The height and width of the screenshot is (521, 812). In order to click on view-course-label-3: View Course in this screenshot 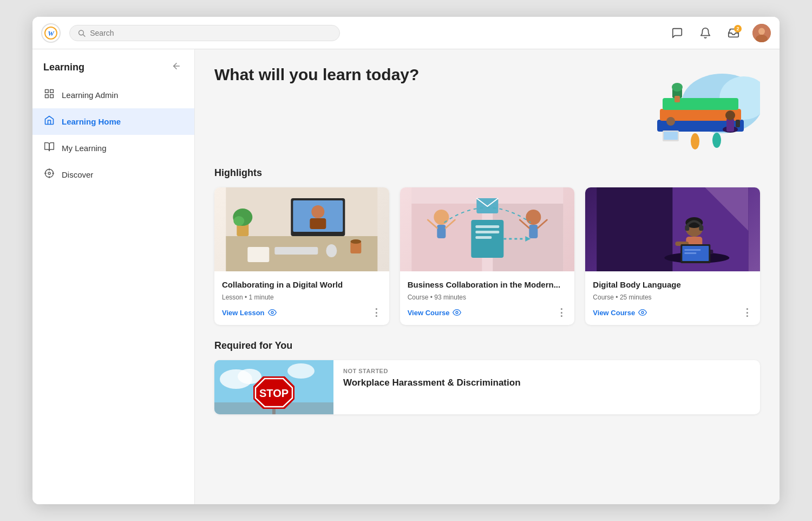, I will do `click(614, 313)`.